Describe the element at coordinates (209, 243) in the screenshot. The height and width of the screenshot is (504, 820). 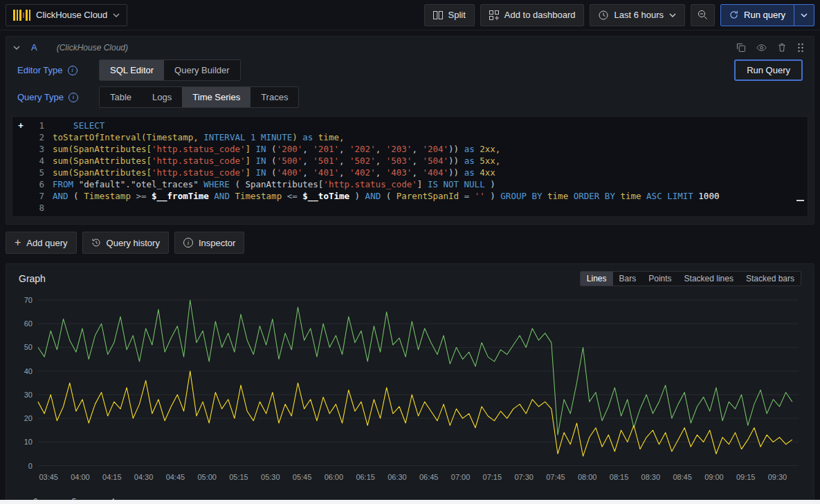
I see `inspector-button: i Inspector` at that location.